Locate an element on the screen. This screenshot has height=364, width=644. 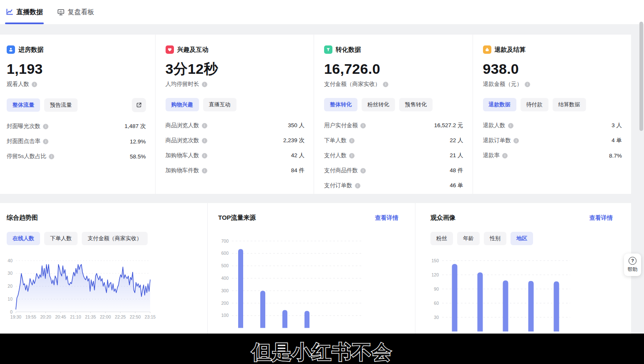
pill-group: 购物兴趣直播互动 is located at coordinates (201, 105).